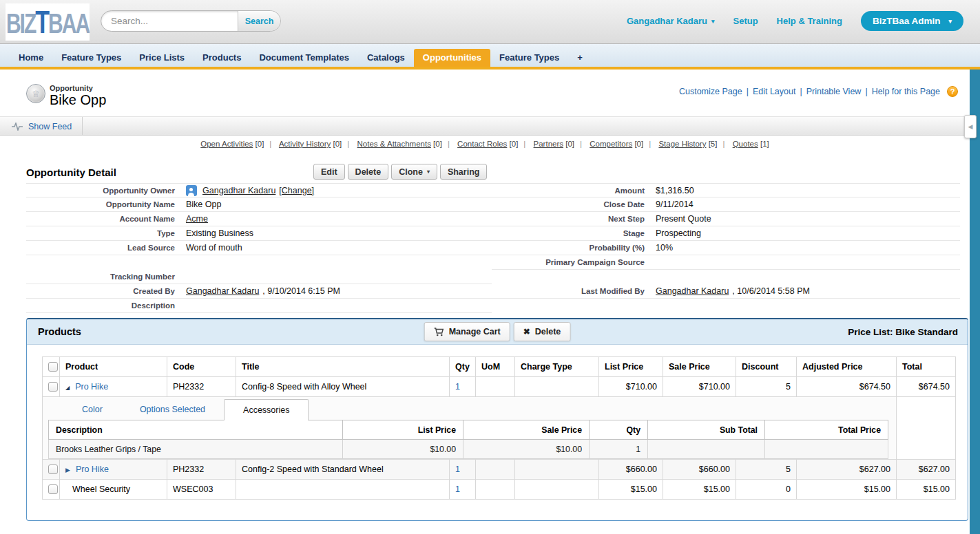 This screenshot has height=534, width=980. Describe the element at coordinates (464, 172) in the screenshot. I see `sharing-button: Sharing` at that location.